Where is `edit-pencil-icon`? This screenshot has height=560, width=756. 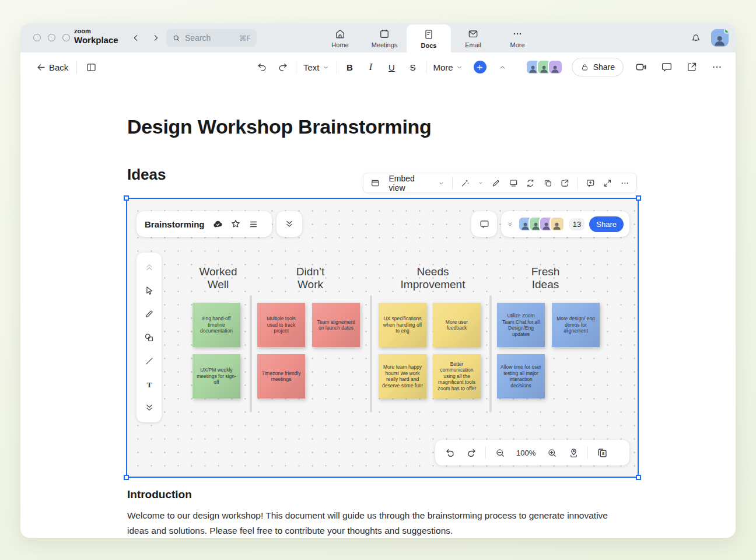
edit-pencil-icon is located at coordinates (496, 183).